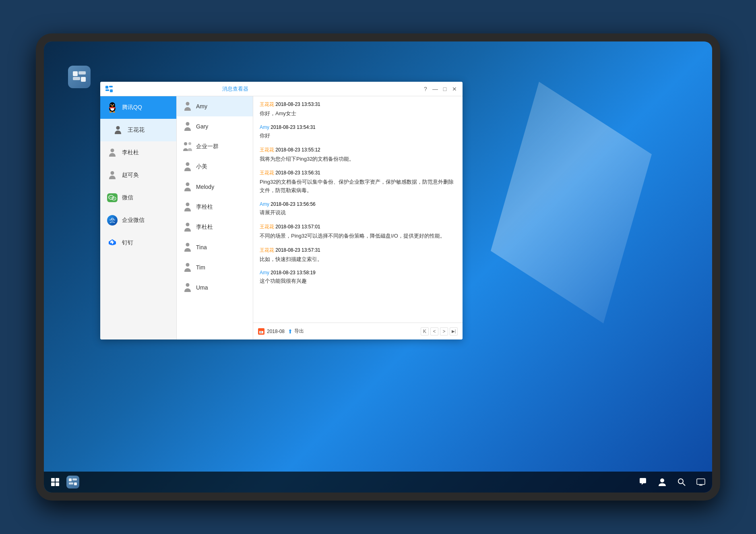 The width and height of the screenshot is (756, 534). Describe the element at coordinates (682, 482) in the screenshot. I see `taskbar-search-button` at that location.